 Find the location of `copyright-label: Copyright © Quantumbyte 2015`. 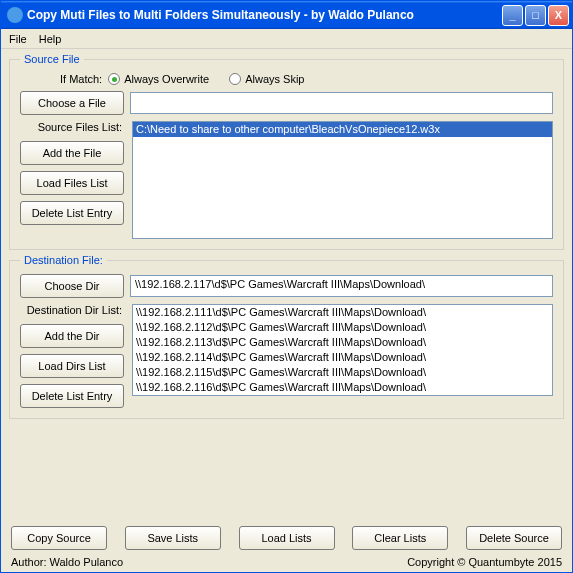

copyright-label: Copyright © Quantumbyte 2015 is located at coordinates (484, 562).